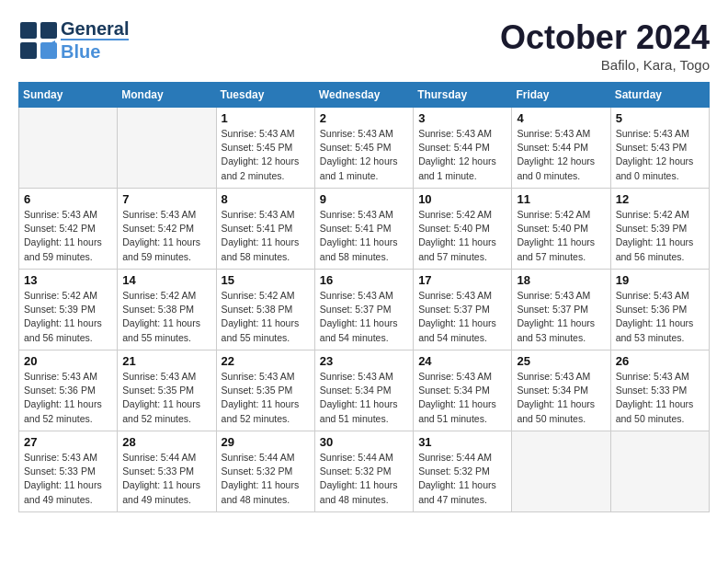 The height and width of the screenshot is (563, 728). Describe the element at coordinates (266, 361) in the screenshot. I see `day-number: 22` at that location.